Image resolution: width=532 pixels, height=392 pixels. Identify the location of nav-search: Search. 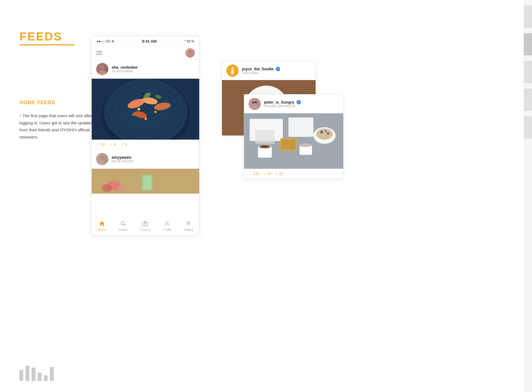
(123, 226).